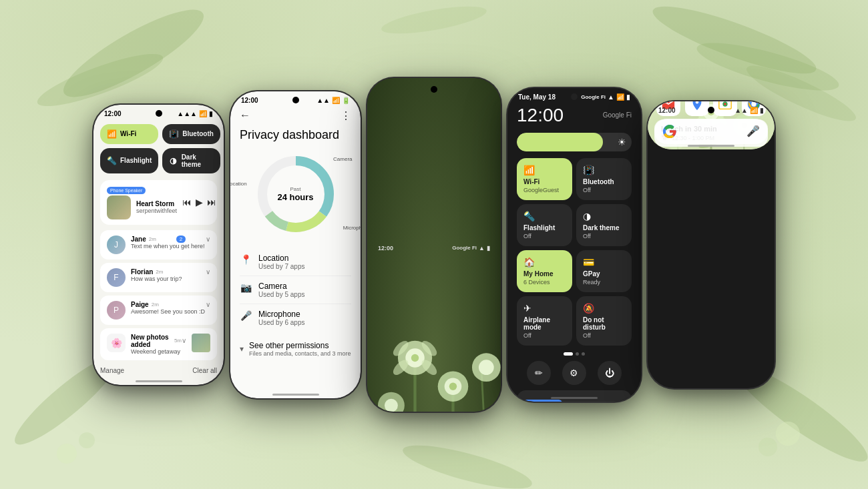 The height and width of the screenshot is (489, 868). What do you see at coordinates (173, 161) in the screenshot?
I see `darktheme-tile-icon: ◑` at bounding box center [173, 161].